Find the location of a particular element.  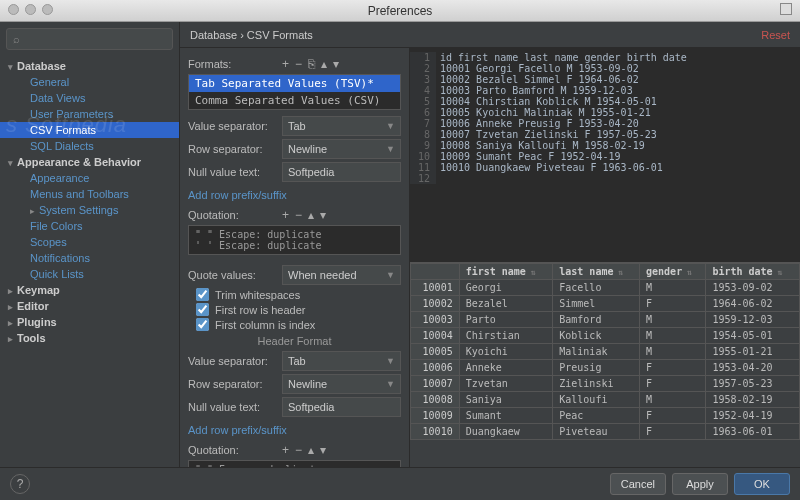

table-cell: Georgi is located at coordinates (506, 287).